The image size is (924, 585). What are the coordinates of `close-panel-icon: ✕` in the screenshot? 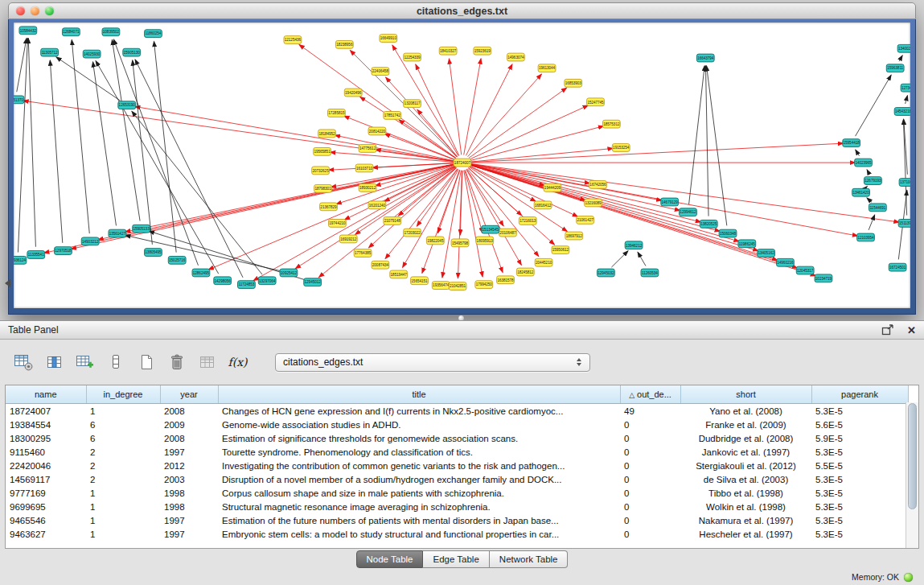 It's located at (912, 330).